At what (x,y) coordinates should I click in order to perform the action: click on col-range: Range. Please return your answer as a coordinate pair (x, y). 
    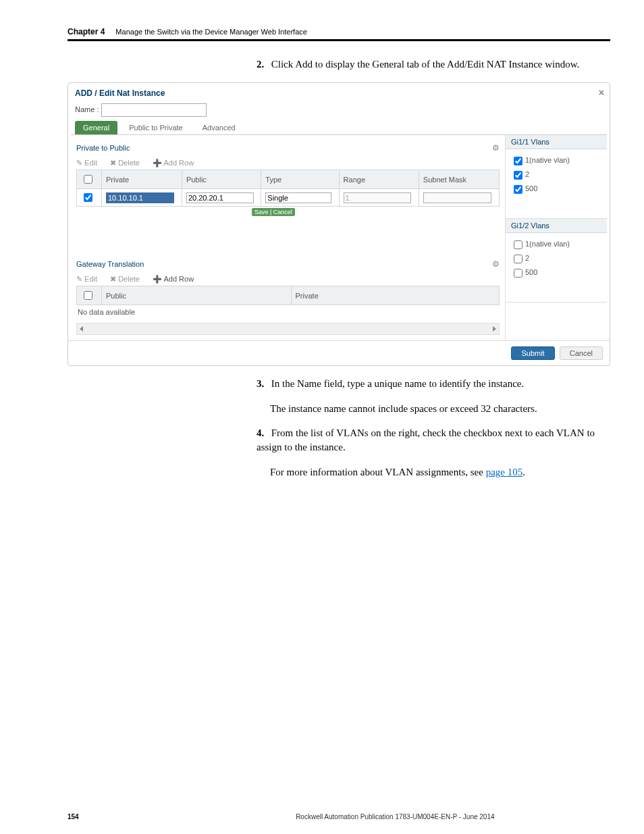
    Looking at the image, I should click on (379, 180).